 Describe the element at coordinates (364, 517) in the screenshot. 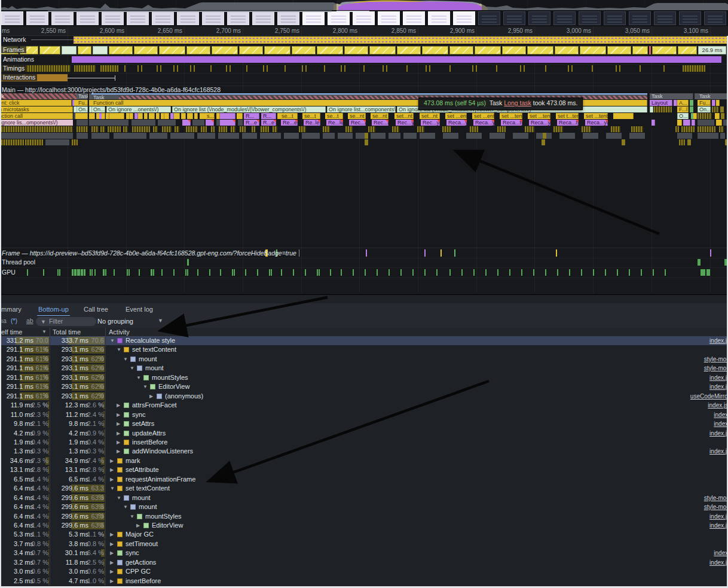

I see `table-row: 6.4 ms1.4 %299.6 ms63.3 %▼mountStylesind…` at that location.